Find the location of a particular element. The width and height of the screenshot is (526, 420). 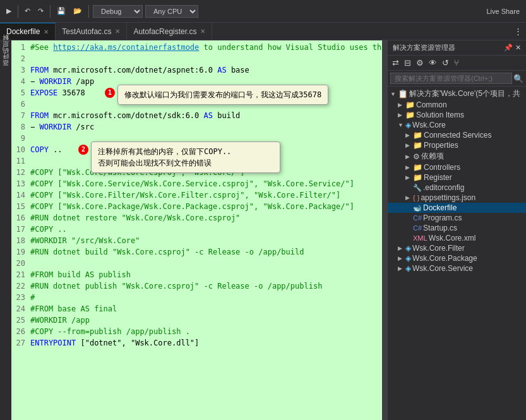

startupcs-label: Startup.cs is located at coordinates (440, 228).